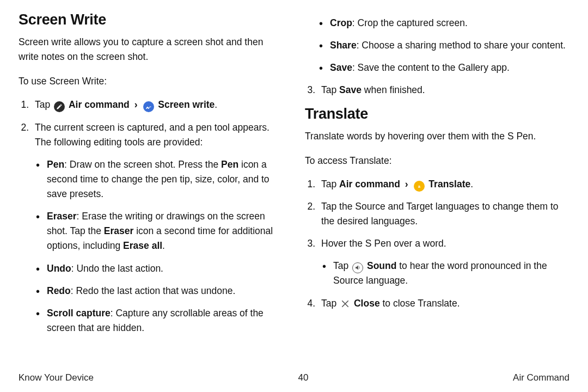 The image size is (588, 392). Describe the element at coordinates (99, 105) in the screenshot. I see `air-command-label: Air command` at that location.